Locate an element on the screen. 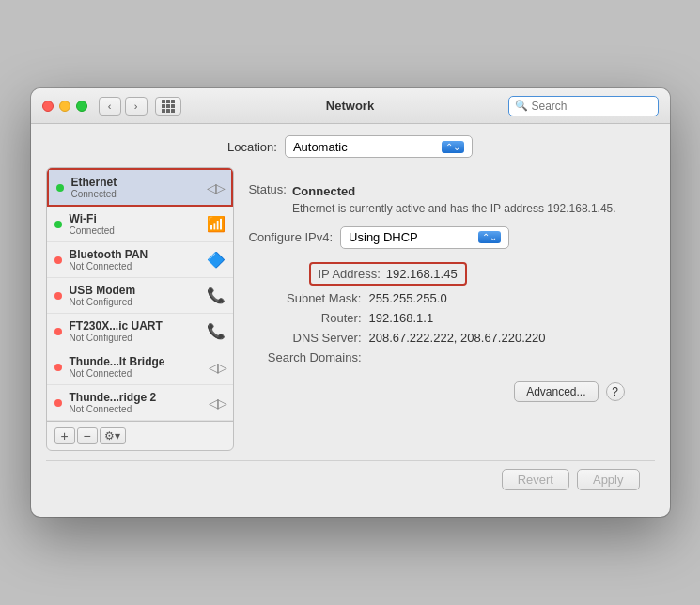 The height and width of the screenshot is (605, 700). nav-buttons: ‹ › is located at coordinates (140, 106).